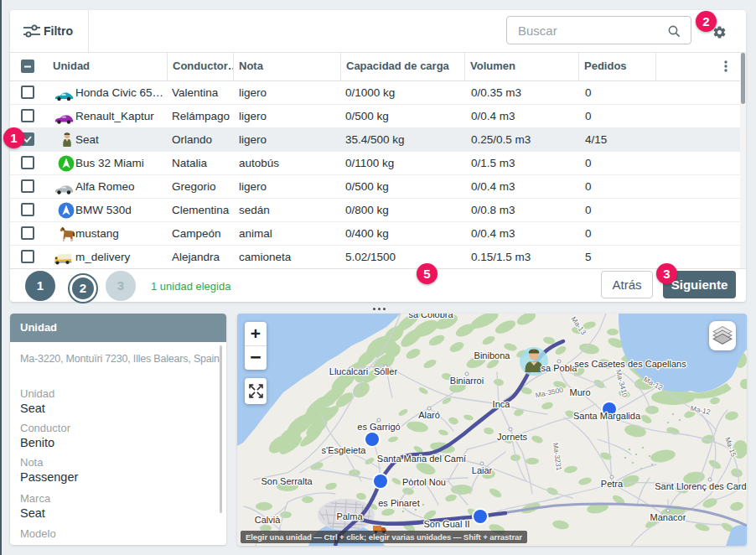 This screenshot has width=756, height=555. I want to click on svg-text: Son Gual II, so click(446, 524).